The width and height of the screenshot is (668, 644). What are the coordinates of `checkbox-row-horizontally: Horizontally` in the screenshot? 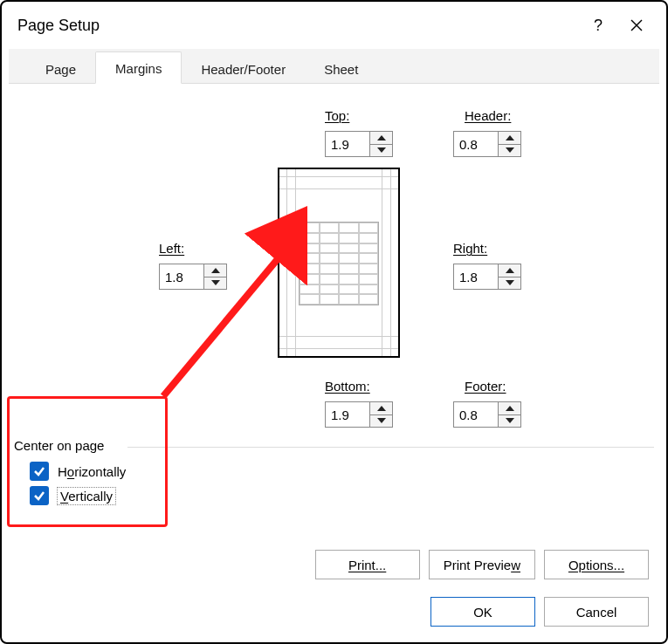 It's located at (342, 471).